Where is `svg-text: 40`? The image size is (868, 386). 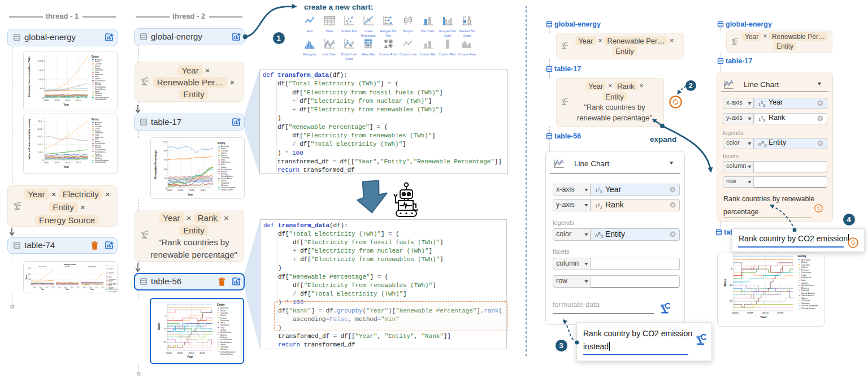 svg-text: 40 is located at coordinates (165, 170).